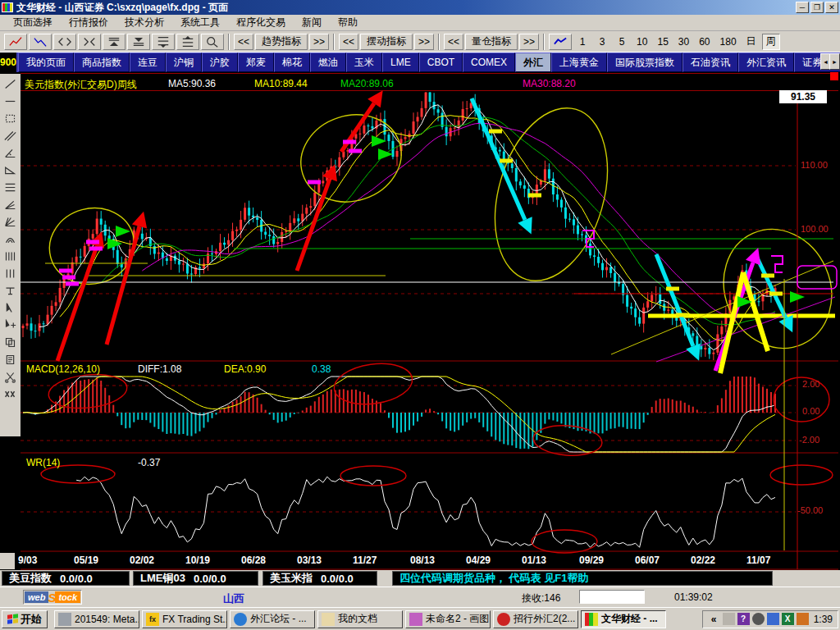  I want to click on tab-COMEX: COMEX, so click(489, 62).